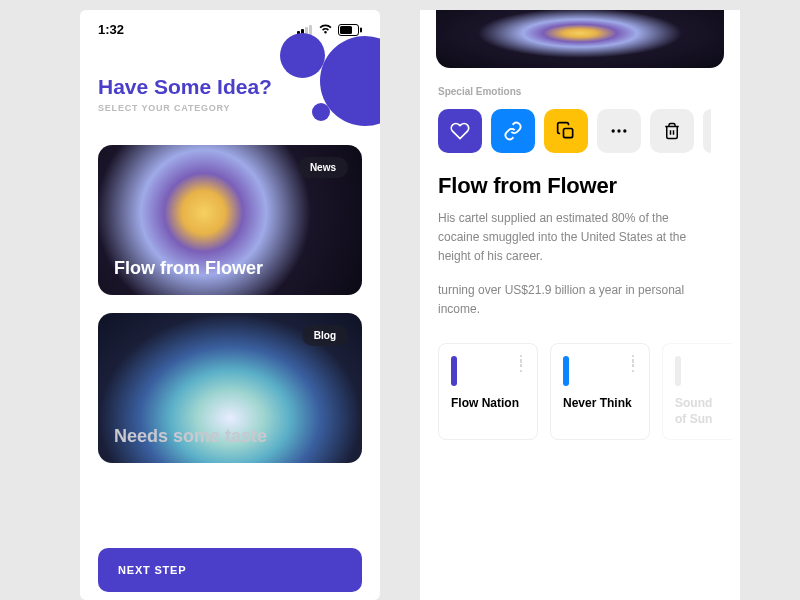 The height and width of the screenshot is (600, 800). I want to click on next-step-label: NEXT STEP, so click(152, 570).